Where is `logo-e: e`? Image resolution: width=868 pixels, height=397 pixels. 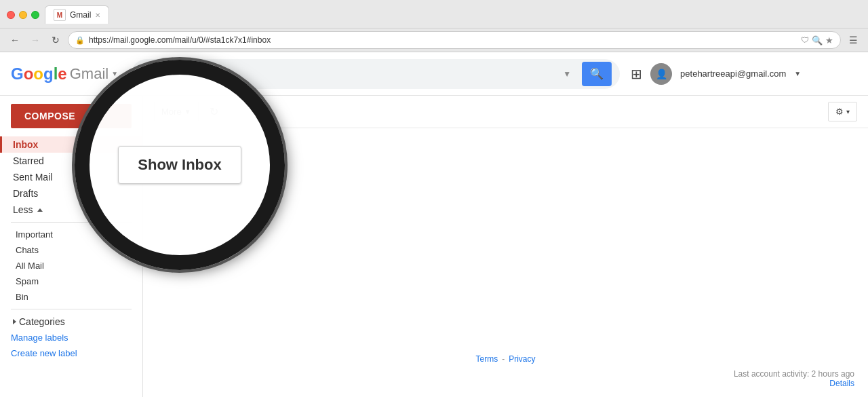
logo-e: e is located at coordinates (62, 73).